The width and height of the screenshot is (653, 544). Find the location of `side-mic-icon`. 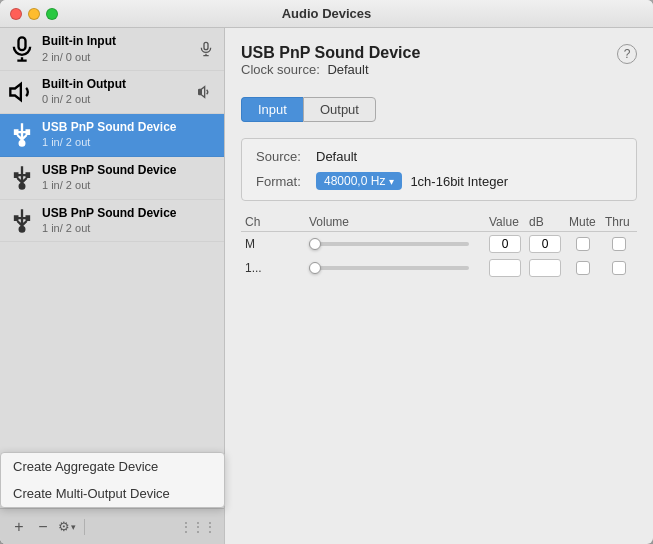

side-mic-icon is located at coordinates (206, 49).